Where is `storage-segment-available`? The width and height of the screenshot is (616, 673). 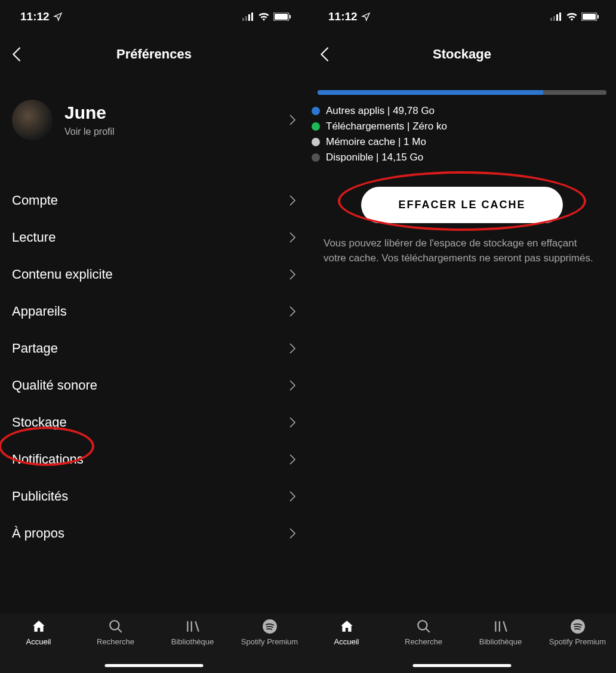 storage-segment-available is located at coordinates (575, 92).